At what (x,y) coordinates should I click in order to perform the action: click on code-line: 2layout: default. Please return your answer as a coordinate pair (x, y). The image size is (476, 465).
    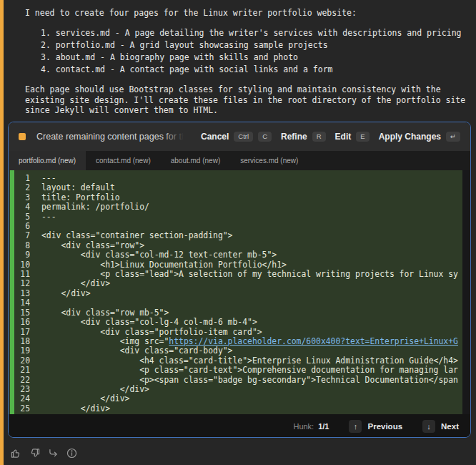
    Looking at the image, I should click on (239, 187).